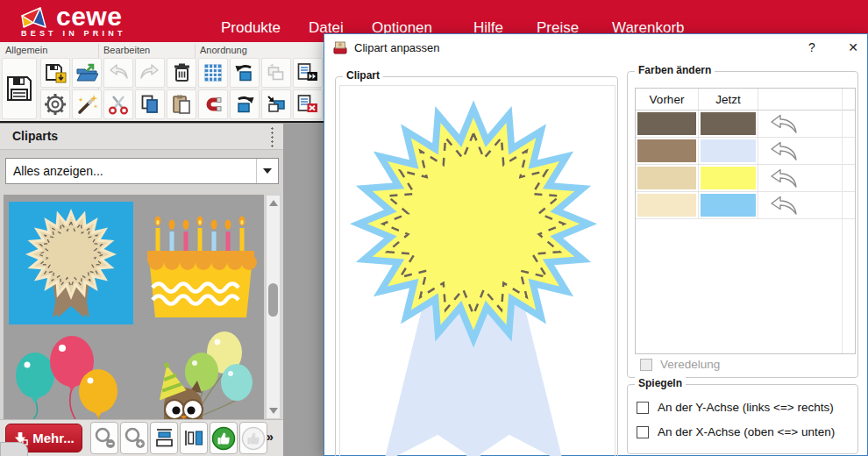 Image resolution: width=868 pixels, height=456 pixels. I want to click on delete-button, so click(181, 73).